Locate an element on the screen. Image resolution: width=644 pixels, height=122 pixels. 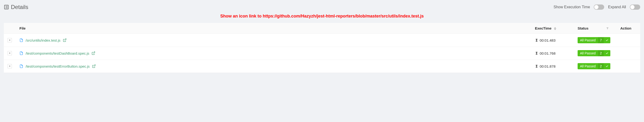
page-title: Details is located at coordinates (20, 7).